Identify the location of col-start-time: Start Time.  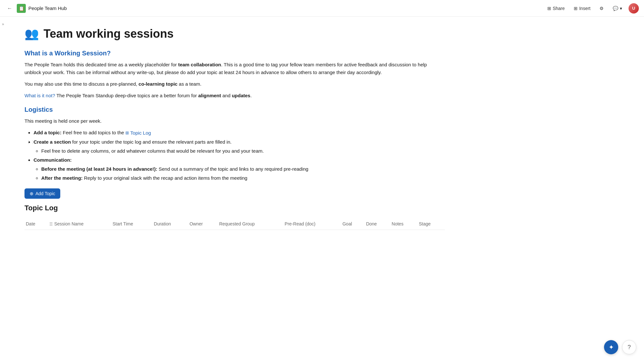
(132, 224).